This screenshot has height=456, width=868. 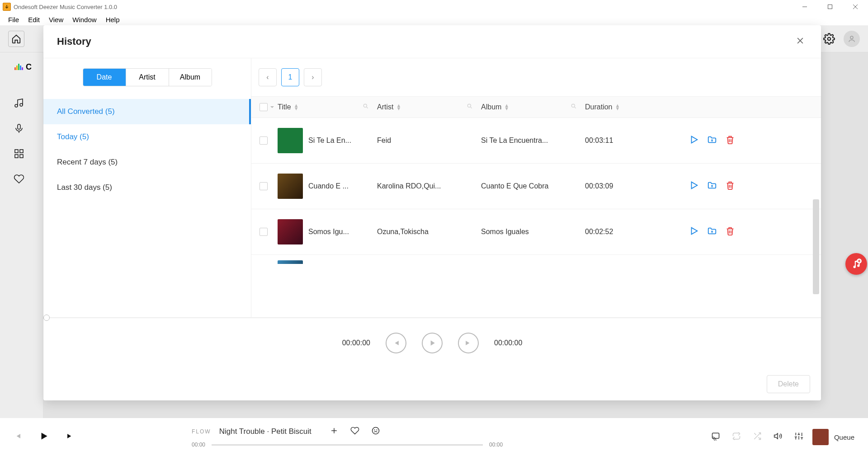 What do you see at coordinates (147, 137) in the screenshot?
I see `sidebar-item-today: Today (5)` at bounding box center [147, 137].